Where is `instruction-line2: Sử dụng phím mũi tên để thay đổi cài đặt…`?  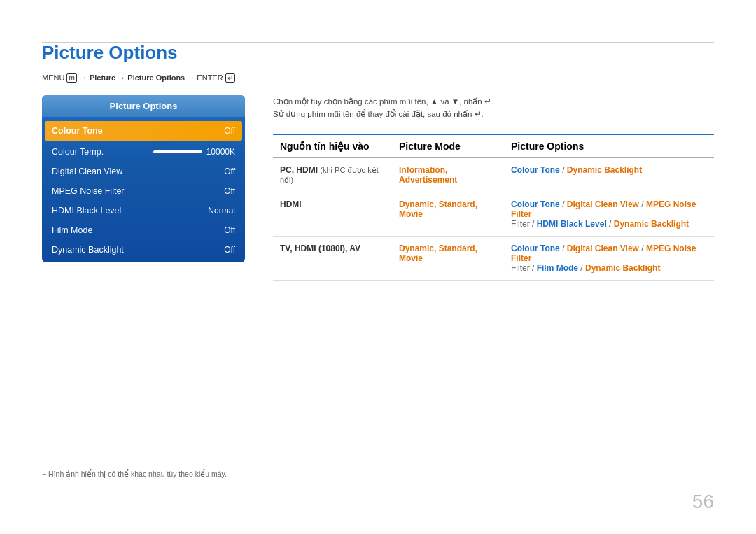
instruction-line2: Sử dụng phím mũi tên để thay đổi cài đặt… is located at coordinates (493, 114).